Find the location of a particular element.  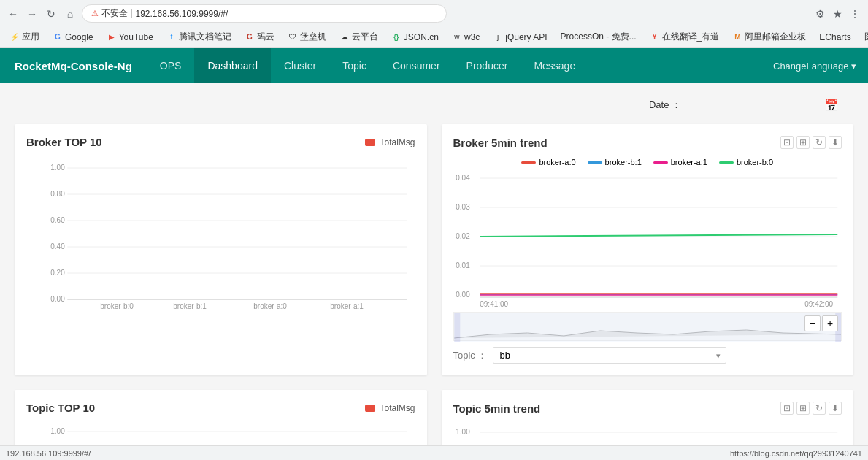

date-label: Date ： is located at coordinates (665, 105).